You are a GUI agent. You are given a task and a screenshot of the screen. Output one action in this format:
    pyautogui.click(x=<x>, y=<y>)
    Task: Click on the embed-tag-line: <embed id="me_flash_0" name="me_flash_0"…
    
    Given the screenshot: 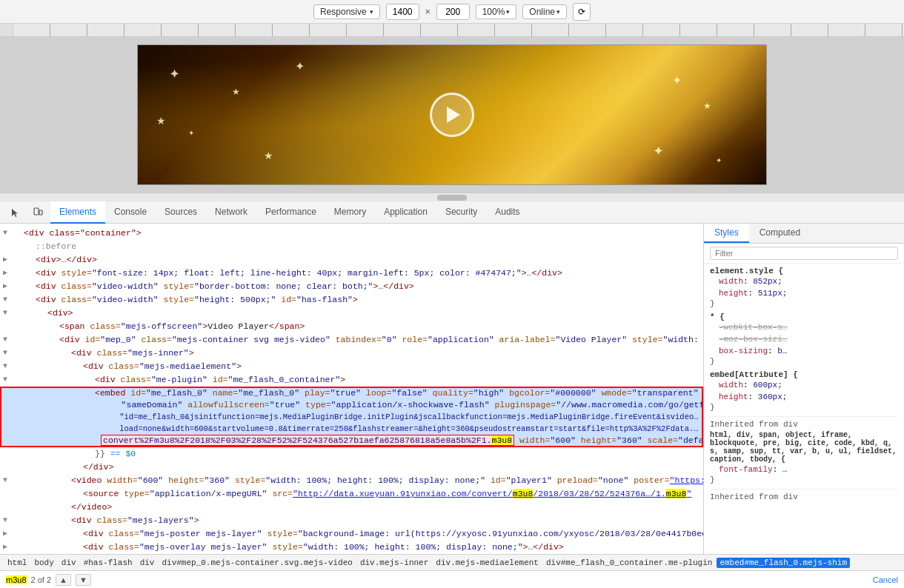 What is the action you would take?
    pyautogui.click(x=351, y=417)
    